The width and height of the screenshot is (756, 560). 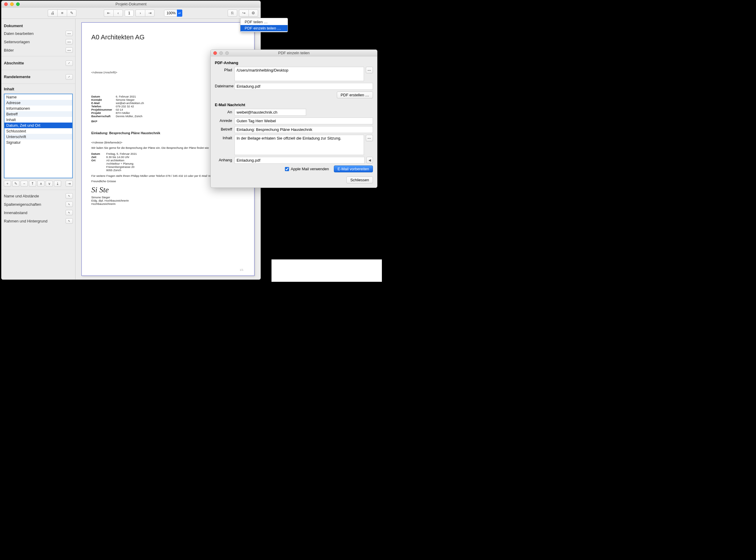 What do you see at coordinates (287, 169) in the screenshot?
I see `apple-mail-checkbox-input` at bounding box center [287, 169].